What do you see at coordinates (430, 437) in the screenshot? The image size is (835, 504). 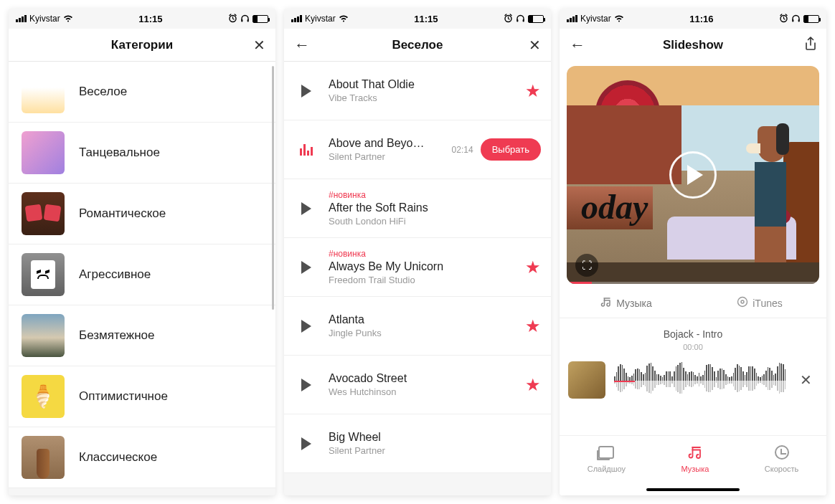 I see `song-title: Big Wheel` at bounding box center [430, 437].